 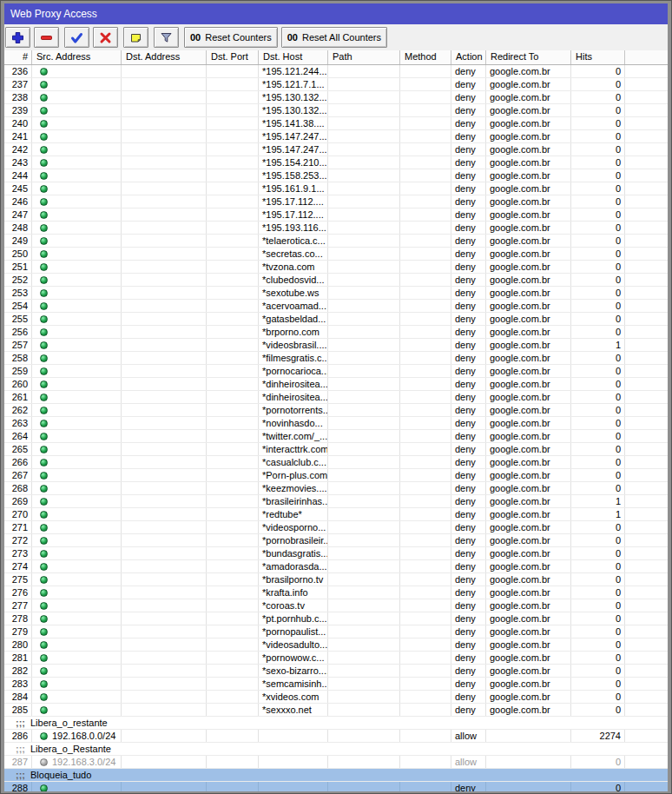 What do you see at coordinates (293, 57) in the screenshot?
I see `column-header-dst-host: Dst. Host` at bounding box center [293, 57].